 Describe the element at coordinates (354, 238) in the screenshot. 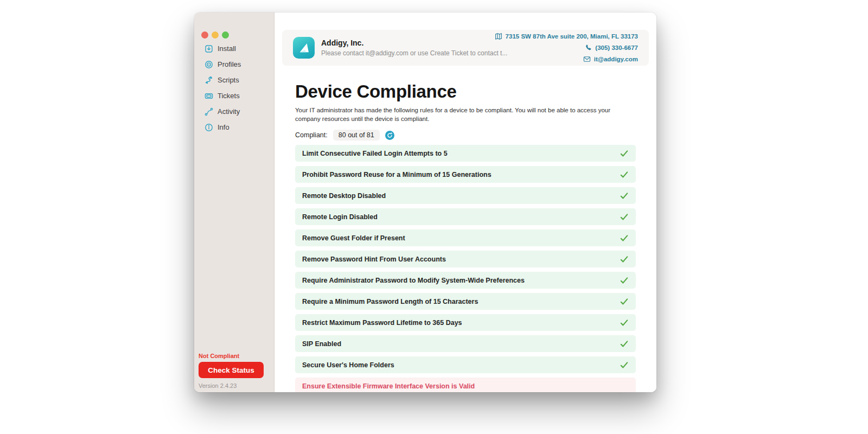

I see `rule-label: Remove Guest Folder if Present` at that location.